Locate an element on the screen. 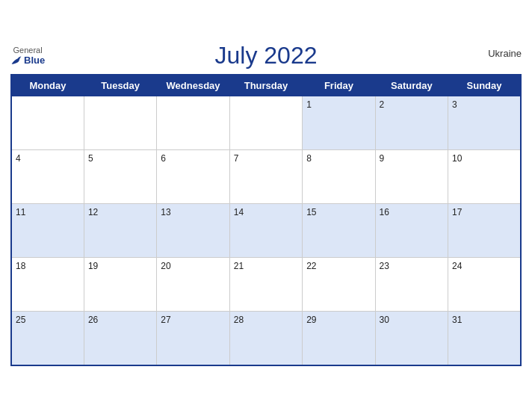 This screenshot has width=532, height=411. day-number: 6 is located at coordinates (163, 158).